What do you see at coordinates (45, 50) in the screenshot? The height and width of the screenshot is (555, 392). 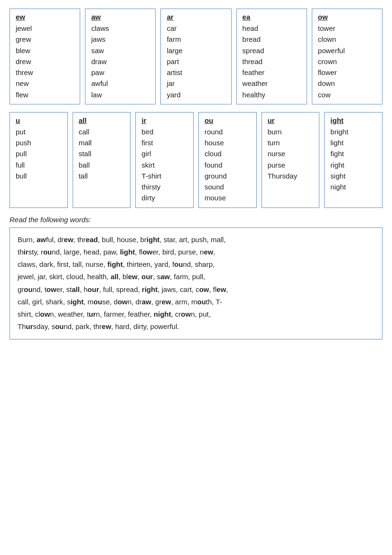 I see `list-item: blew` at bounding box center [45, 50].